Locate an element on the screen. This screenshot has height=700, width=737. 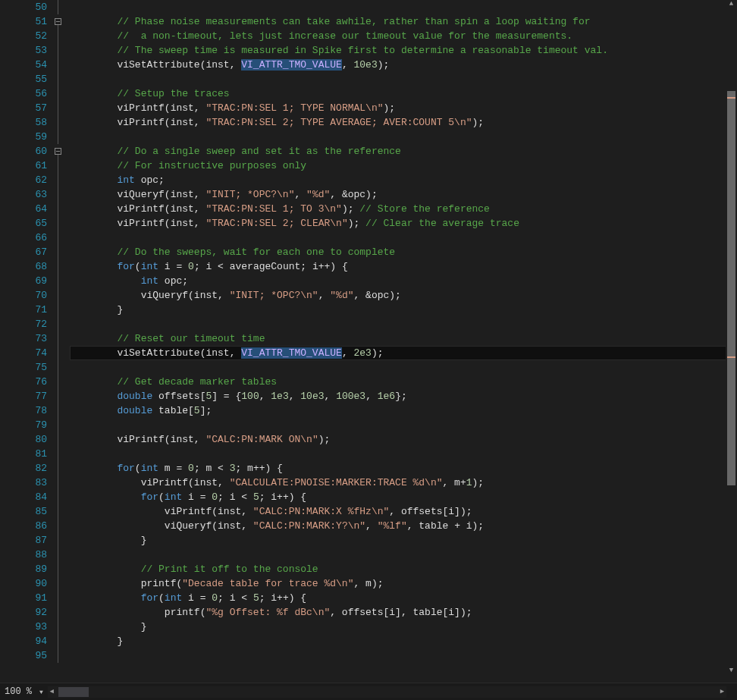
code-line: // Reset our timeout time is located at coordinates (403, 338).